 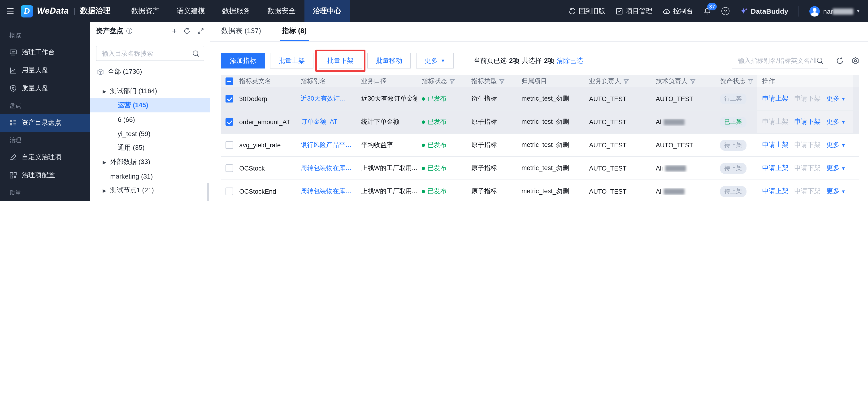 What do you see at coordinates (764, 11) in the screenshot?
I see `databuddy-entry: DataBuddy` at bounding box center [764, 11].